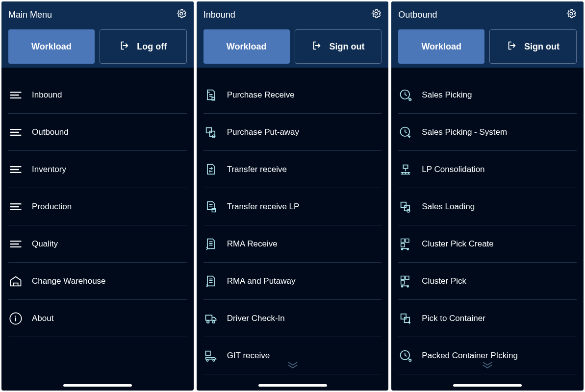 Image resolution: width=585 pixels, height=392 pixels. I want to click on panel-title: Main Menu, so click(30, 15).